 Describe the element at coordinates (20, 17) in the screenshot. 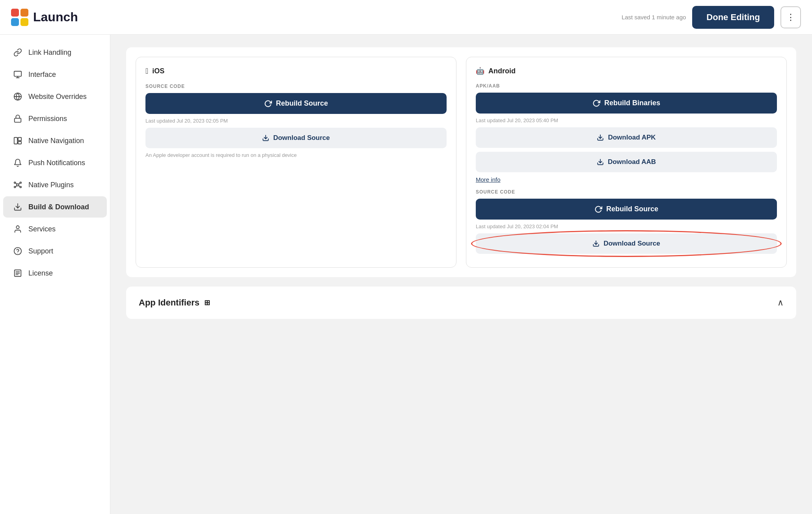

I see `logo-icon` at that location.